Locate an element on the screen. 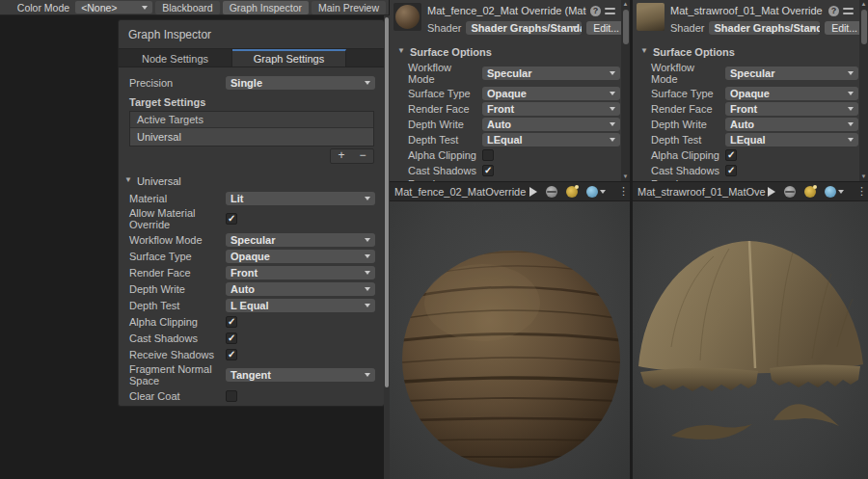 The width and height of the screenshot is (868, 479). shader-dropdown: Shader Graphs/Standard_lv is located at coordinates (524, 28).